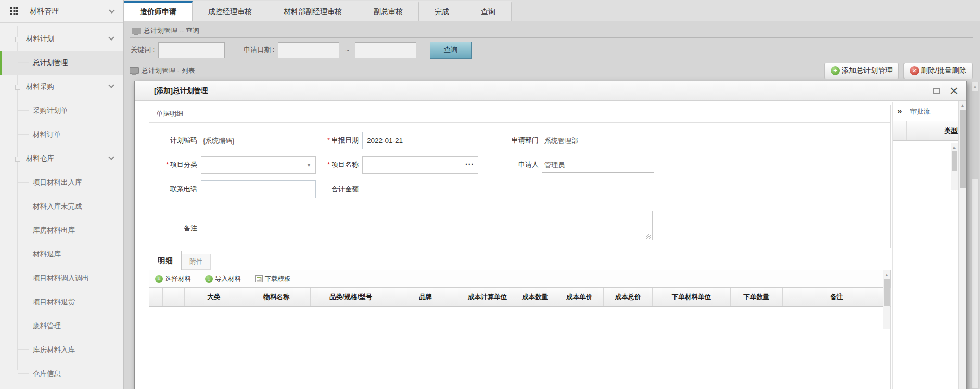 The width and height of the screenshot is (980, 389). I want to click on date-to-input, so click(386, 50).